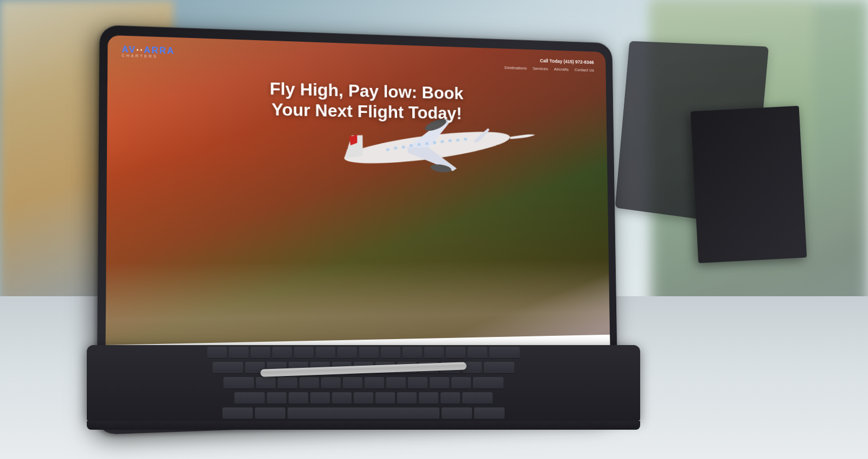 This screenshot has width=868, height=459. Describe the element at coordinates (488, 383) in the screenshot. I see `key-enter2` at that location.